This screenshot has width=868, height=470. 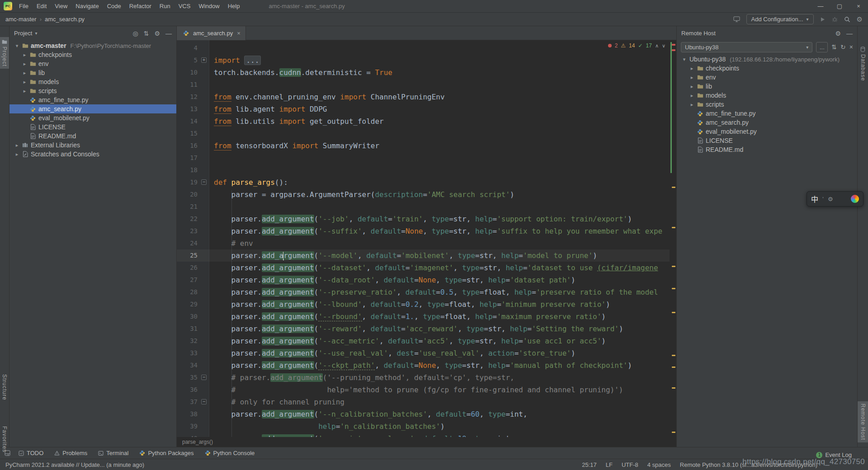 What do you see at coordinates (423, 378) in the screenshot?
I see `code-line-35: 35− # parser.add_argument('--pruning_met…` at bounding box center [423, 378].